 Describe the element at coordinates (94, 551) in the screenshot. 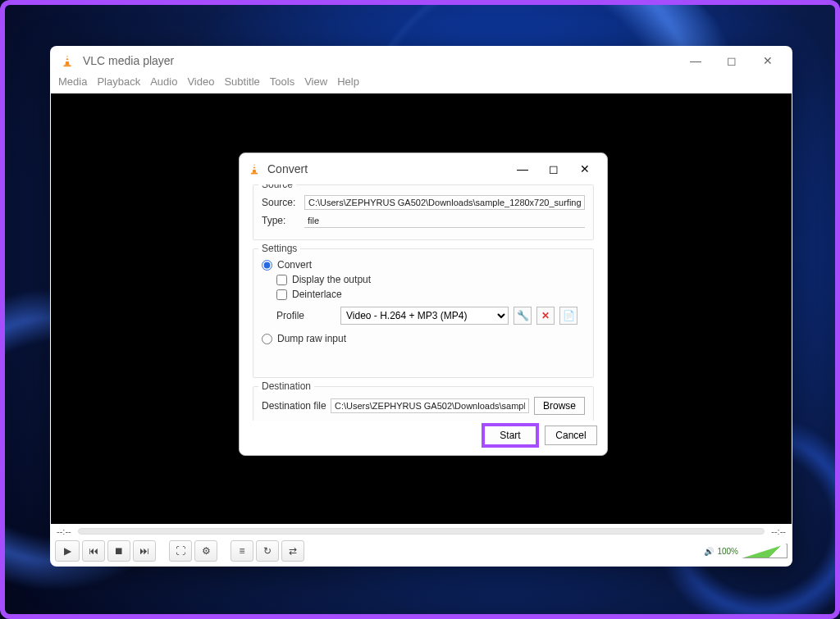

I see `prev-icon: ⏮` at that location.